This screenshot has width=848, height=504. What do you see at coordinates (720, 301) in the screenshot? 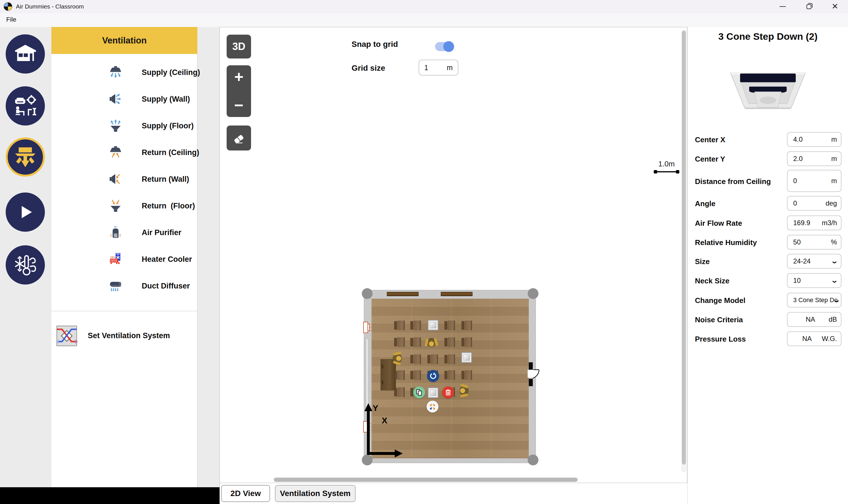
I see `prop-label-change-model: Change Model` at bounding box center [720, 301].